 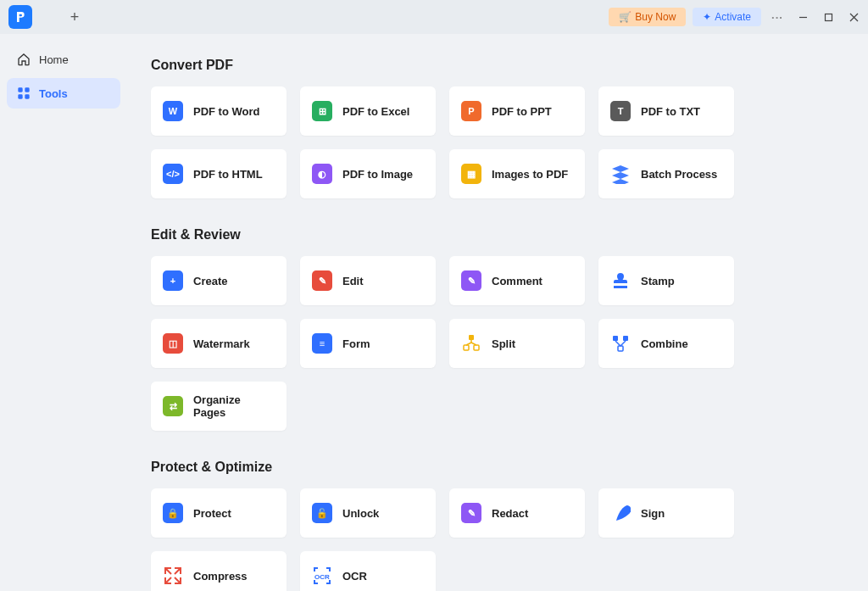 I want to click on txt-icon: T, so click(x=620, y=111).